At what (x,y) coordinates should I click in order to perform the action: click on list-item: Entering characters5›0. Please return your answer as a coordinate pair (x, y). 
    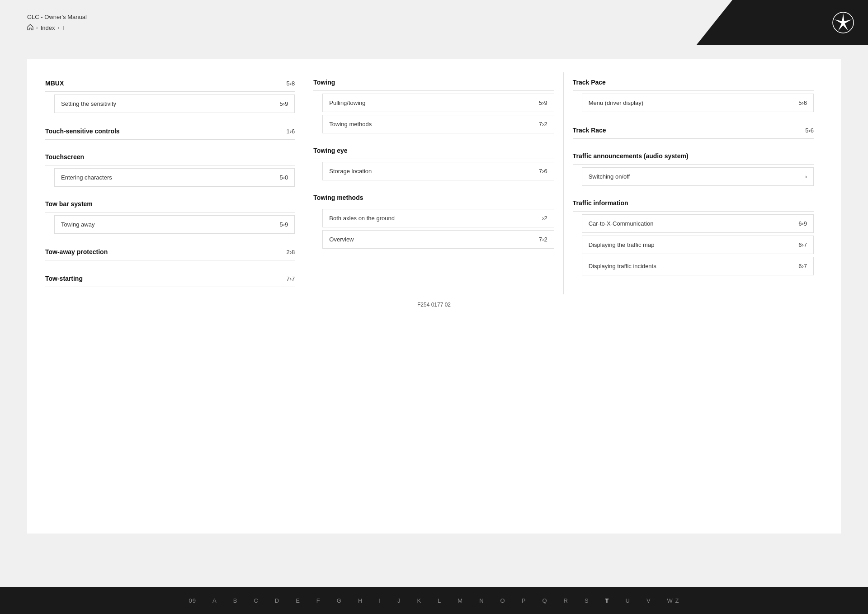
    Looking at the image, I should click on (175, 177).